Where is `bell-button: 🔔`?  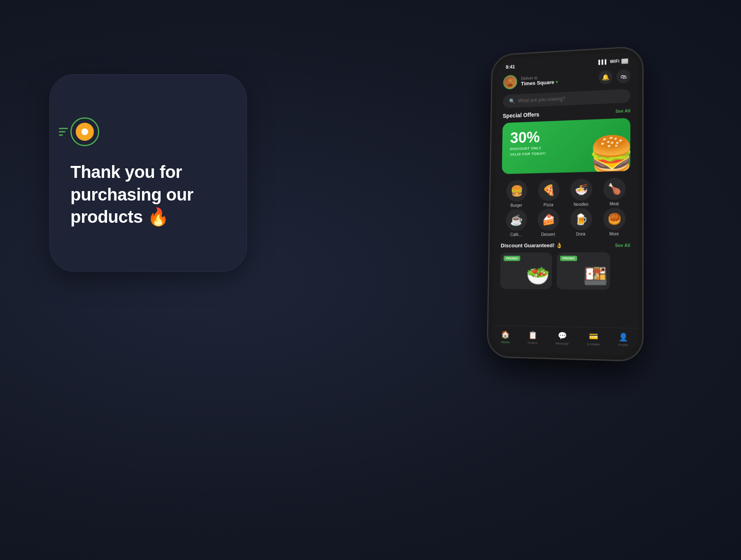 bell-button: 🔔 is located at coordinates (606, 77).